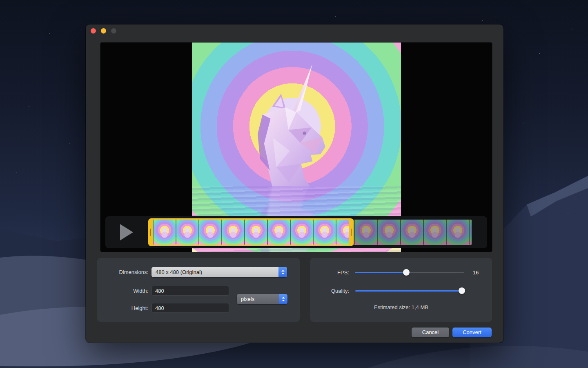 Image resolution: width=588 pixels, height=368 pixels. I want to click on height-input, so click(190, 308).